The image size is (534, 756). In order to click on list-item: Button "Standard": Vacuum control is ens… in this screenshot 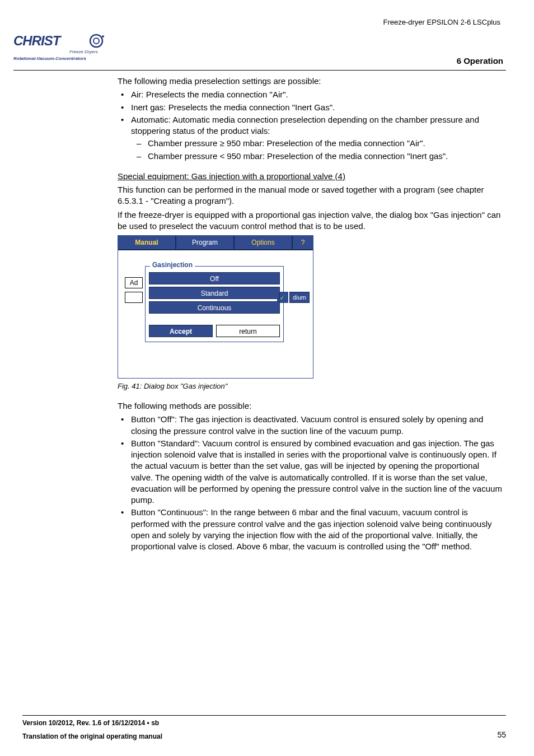, I will do `click(310, 472)`.